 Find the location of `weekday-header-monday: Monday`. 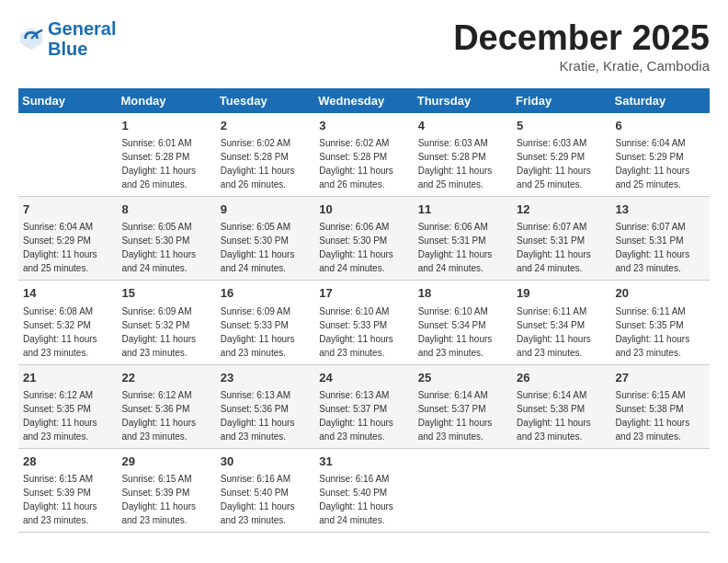

weekday-header-monday: Monday is located at coordinates (165, 101).